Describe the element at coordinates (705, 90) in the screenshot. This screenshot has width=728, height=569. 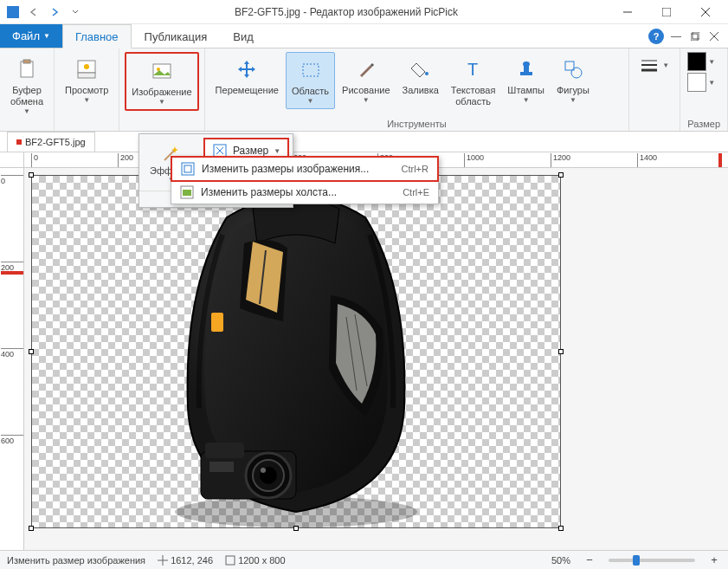
I see `ribbon-group-size: ▼ ▼ Размер` at that location.